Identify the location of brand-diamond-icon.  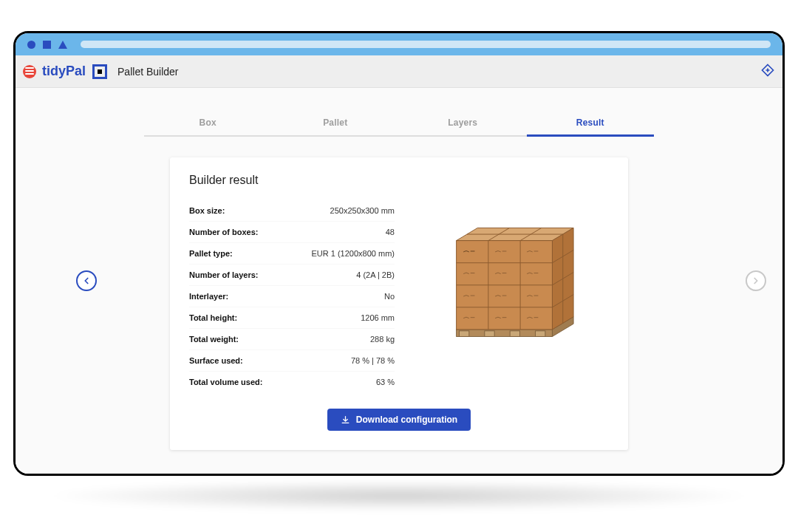
(768, 72).